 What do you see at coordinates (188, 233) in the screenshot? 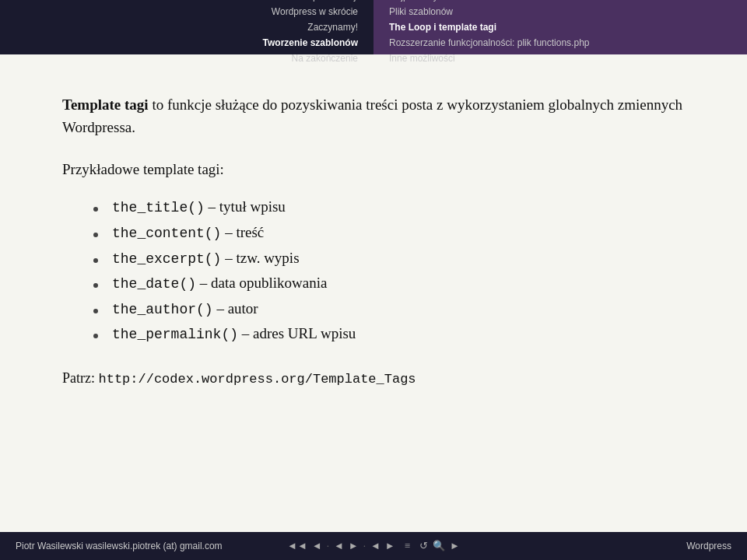
I see `list-item-content-text: the_content() – treść` at bounding box center [188, 233].